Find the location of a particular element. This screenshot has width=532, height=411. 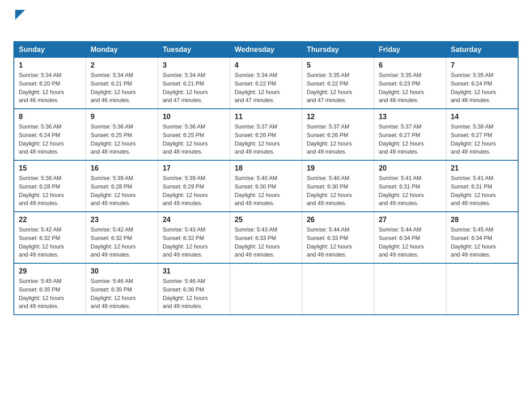

day-of-week-header: Friday is located at coordinates (410, 50).